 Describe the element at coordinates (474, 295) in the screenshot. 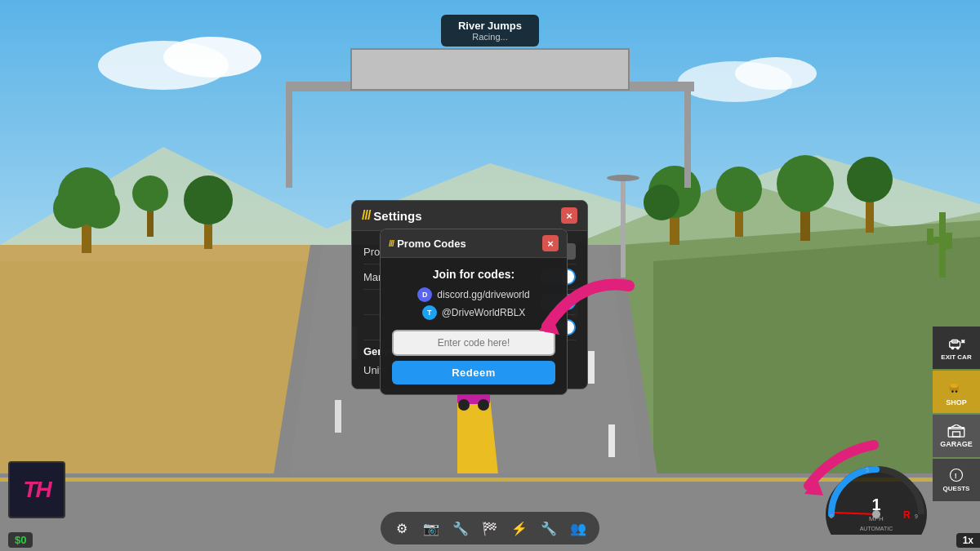

I see `discord-row: D discord.gg/driveworld` at that location.